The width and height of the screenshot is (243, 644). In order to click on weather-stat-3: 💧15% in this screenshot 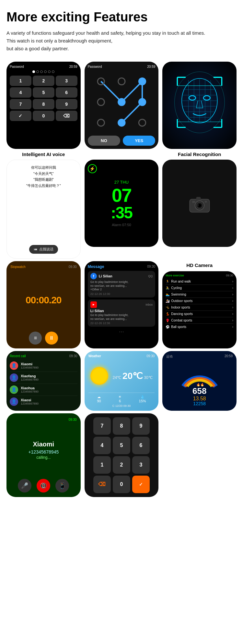, I will do `click(143, 399)`.